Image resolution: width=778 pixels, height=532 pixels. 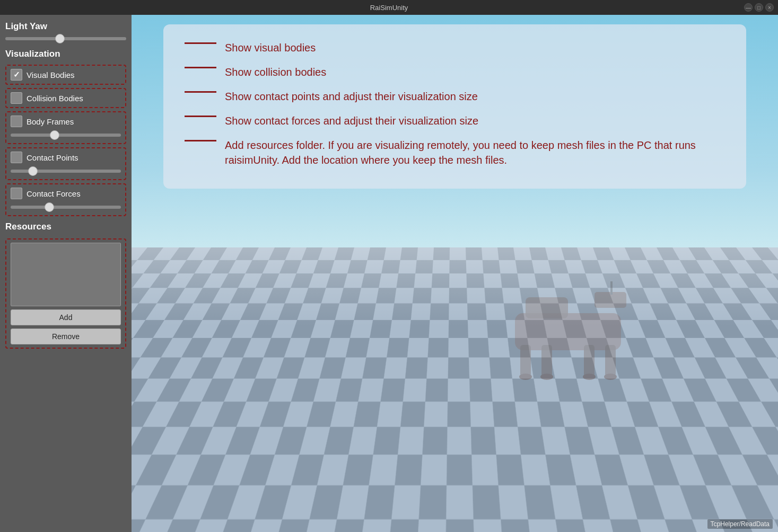 I want to click on window-controls: — □ ×, so click(x=759, y=7).